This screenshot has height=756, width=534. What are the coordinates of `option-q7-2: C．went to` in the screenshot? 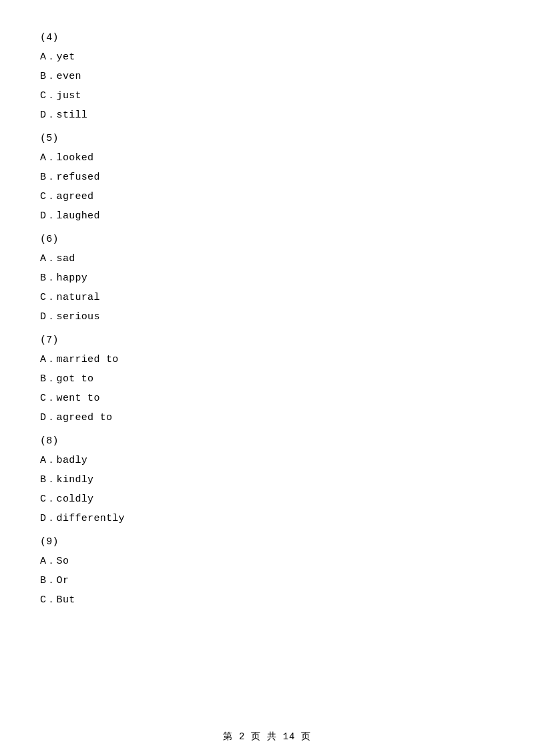 It's located at (267, 398).